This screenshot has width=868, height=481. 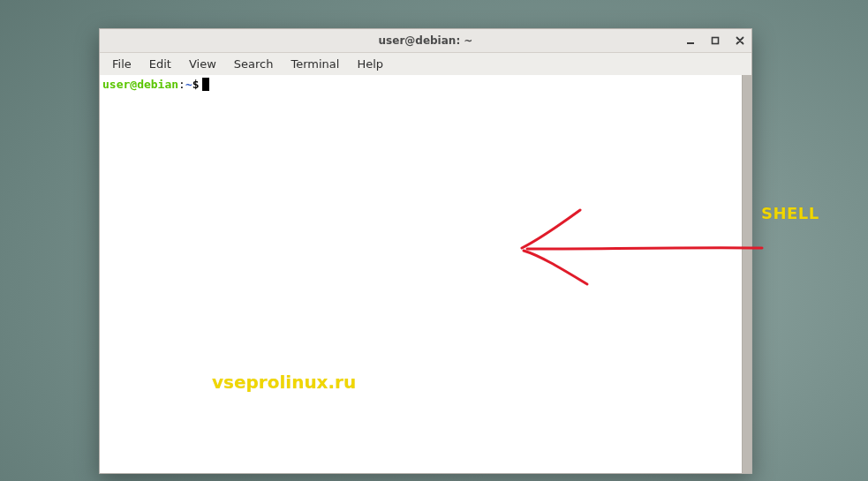 What do you see at coordinates (161, 64) in the screenshot?
I see `menu-edit: Edit` at bounding box center [161, 64].